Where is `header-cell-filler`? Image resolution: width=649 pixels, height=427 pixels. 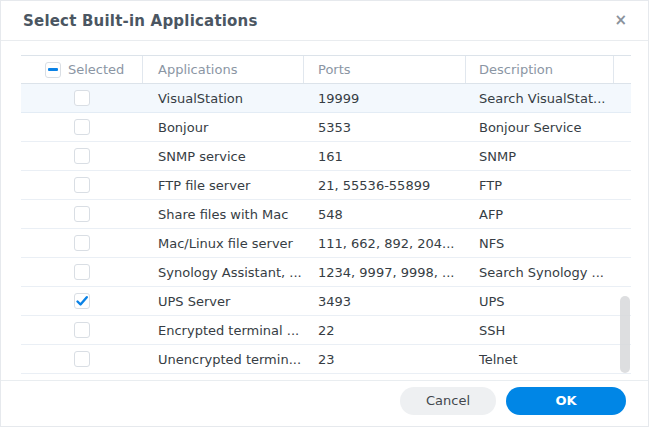
header-cell-filler is located at coordinates (622, 70).